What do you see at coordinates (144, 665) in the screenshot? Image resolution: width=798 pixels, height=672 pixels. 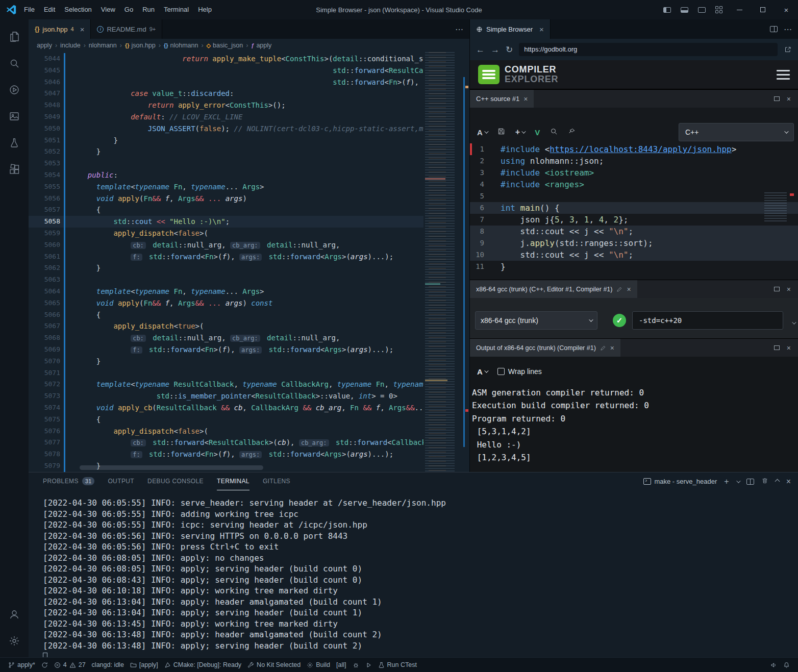 I see `cmake-project: [apply]` at bounding box center [144, 665].